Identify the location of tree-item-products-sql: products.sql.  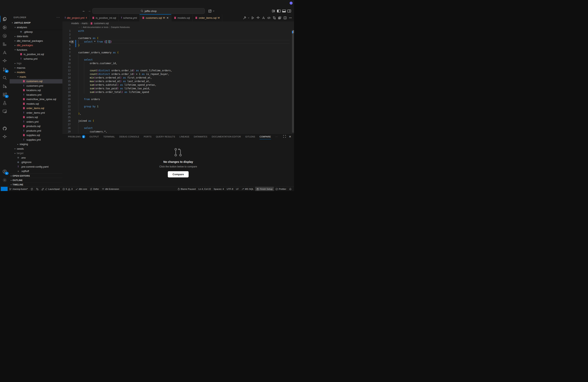
(36, 126).